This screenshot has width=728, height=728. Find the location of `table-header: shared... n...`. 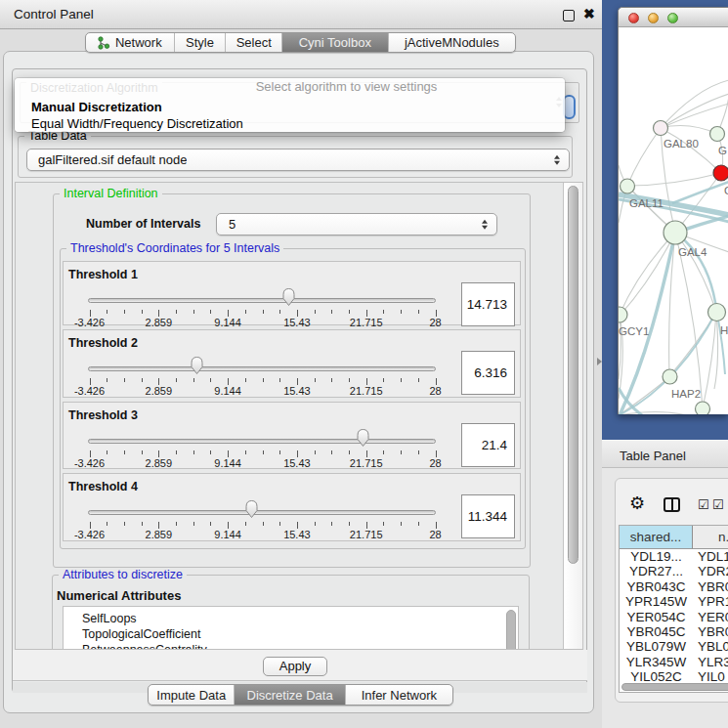

table-header: shared... n... is located at coordinates (674, 537).